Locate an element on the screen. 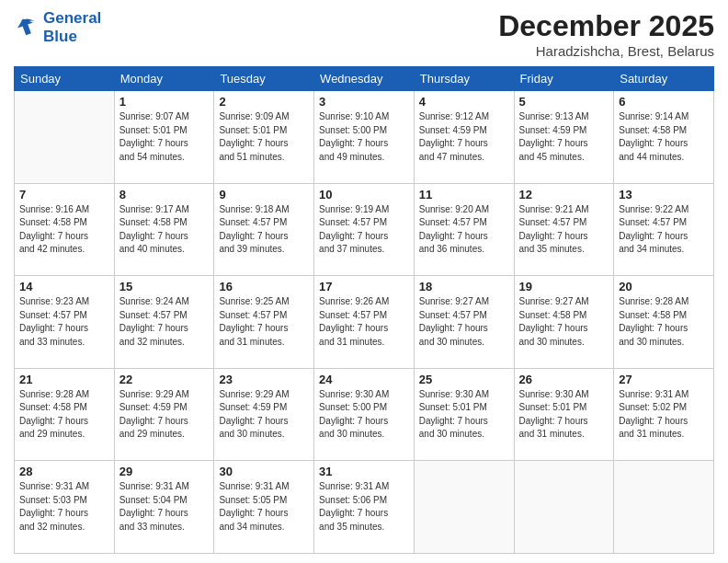 The height and width of the screenshot is (563, 728). header-thursday: Thursday is located at coordinates (463, 79).